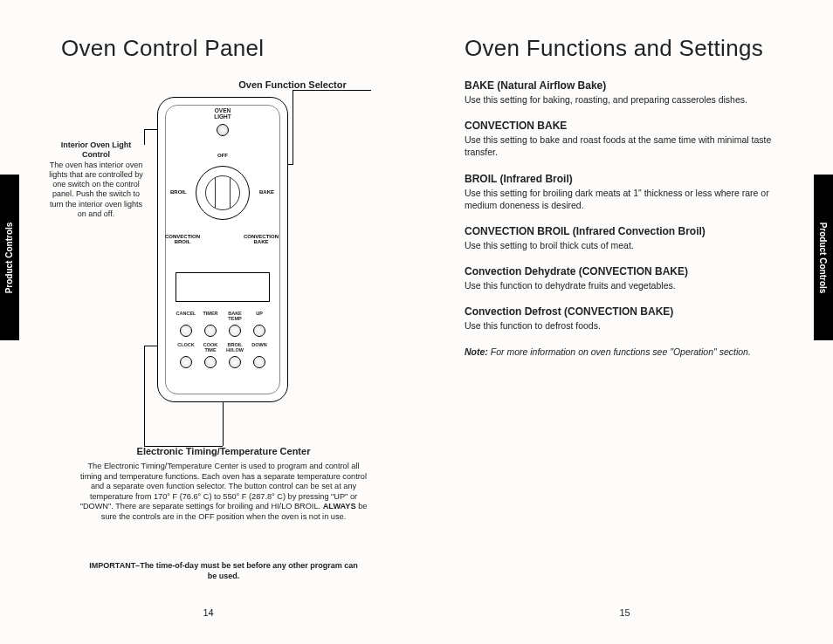 This screenshot has height=644, width=833. What do you see at coordinates (186, 316) in the screenshot?
I see `btn-label: CANCEL` at bounding box center [186, 316].